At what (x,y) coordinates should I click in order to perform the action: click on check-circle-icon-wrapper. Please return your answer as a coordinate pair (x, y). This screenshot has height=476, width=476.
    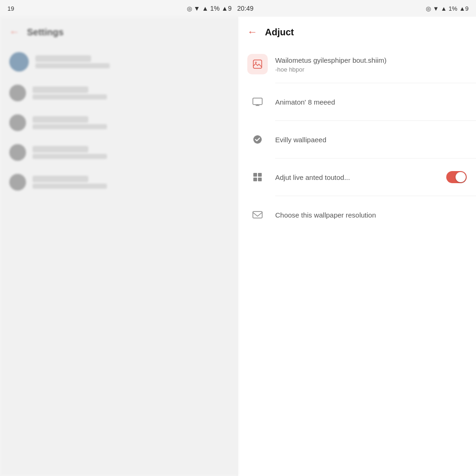
    Looking at the image, I should click on (258, 139).